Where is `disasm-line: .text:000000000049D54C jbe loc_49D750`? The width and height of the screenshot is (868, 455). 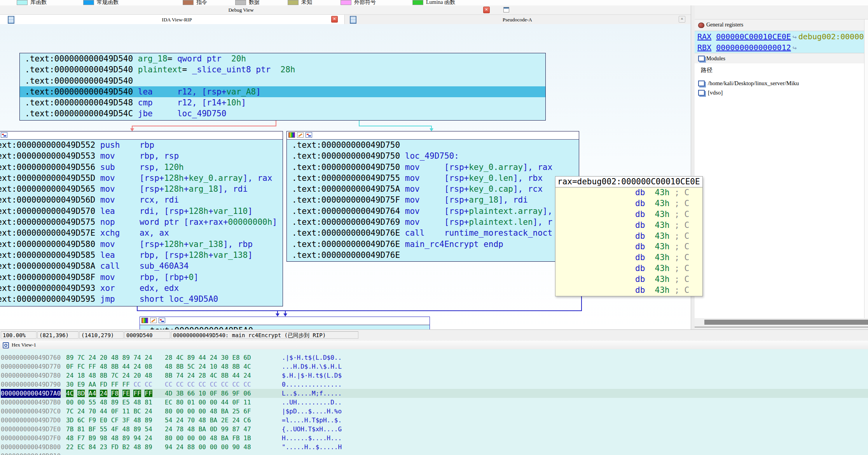 disasm-line: .text:000000000049D54C jbe loc_49D750 is located at coordinates (285, 114).